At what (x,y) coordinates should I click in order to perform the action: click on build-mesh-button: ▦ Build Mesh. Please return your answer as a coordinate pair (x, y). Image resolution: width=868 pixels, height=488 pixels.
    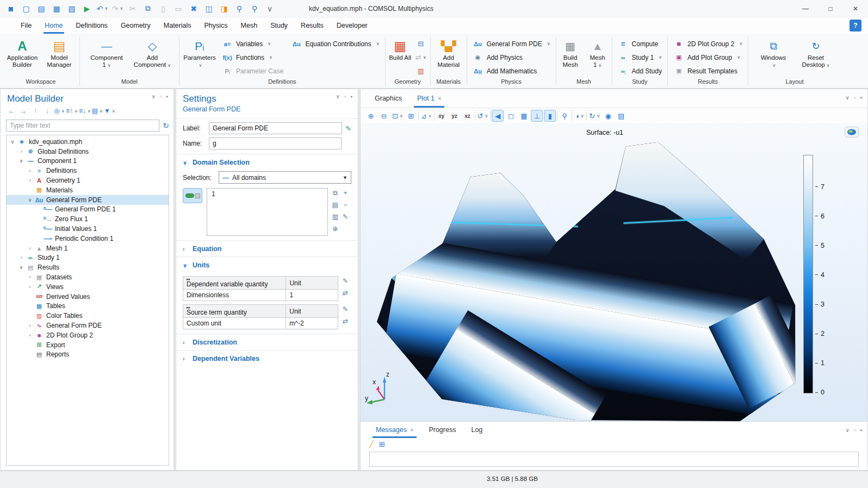
    Looking at the image, I should click on (571, 53).